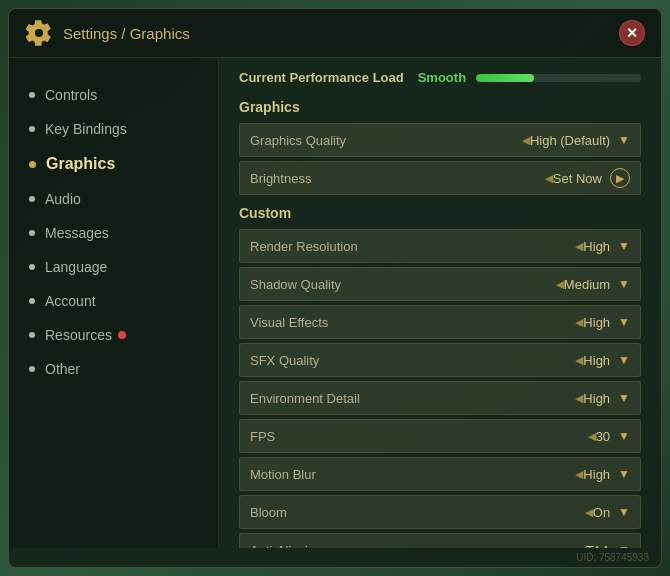 This screenshot has width=670, height=576. Describe the element at coordinates (341, 34) in the screenshot. I see `header-title: Settings / Graphics` at that location.